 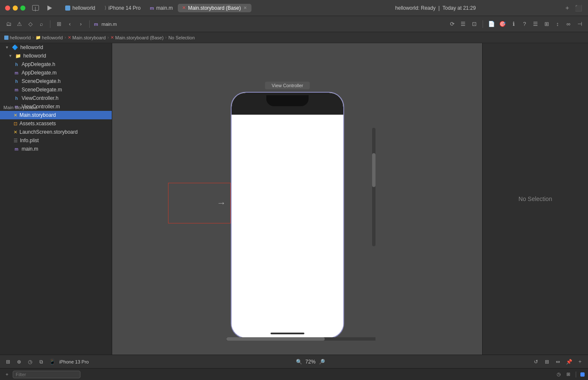 I want to click on refresh-icon: ⟳, so click(x=452, y=24).